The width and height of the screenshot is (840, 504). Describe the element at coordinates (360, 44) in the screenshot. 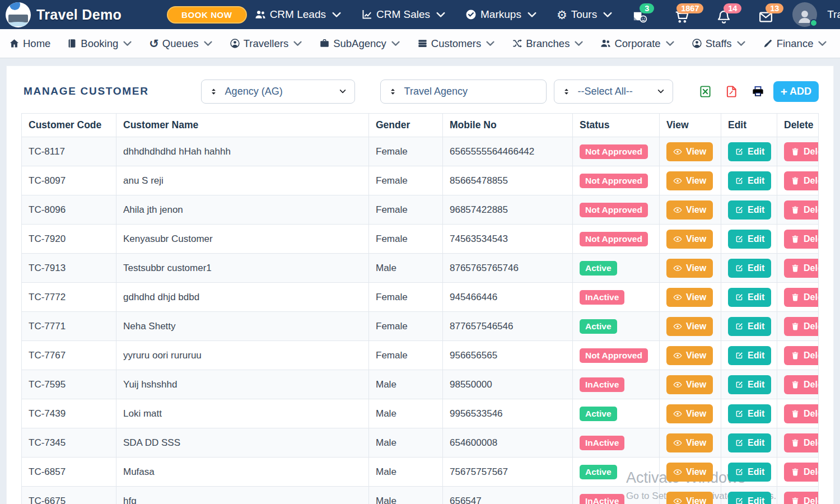

I see `nav-label: SubAgency` at that location.